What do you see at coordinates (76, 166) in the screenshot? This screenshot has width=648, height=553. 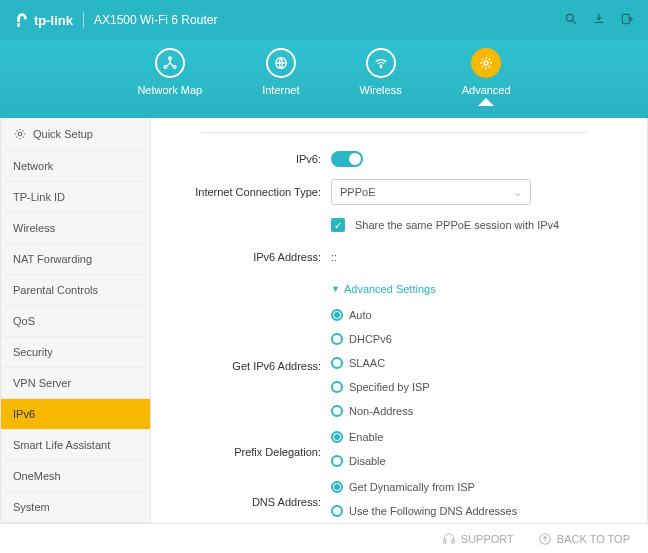 I see `sidebar-item-network: Network` at bounding box center [76, 166].